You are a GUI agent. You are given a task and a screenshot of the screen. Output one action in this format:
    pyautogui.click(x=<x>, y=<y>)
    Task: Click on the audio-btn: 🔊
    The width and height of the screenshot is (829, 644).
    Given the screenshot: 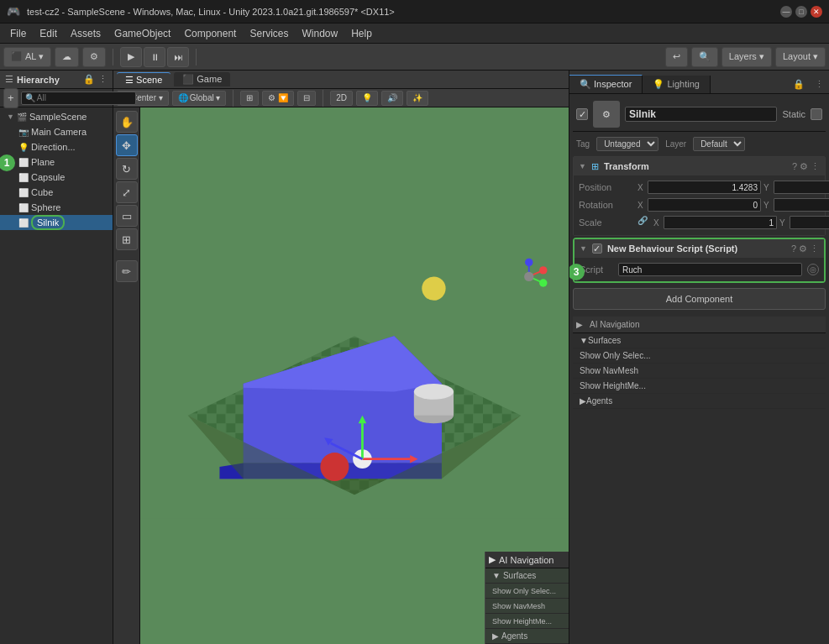 What is the action you would take?
    pyautogui.click(x=392, y=98)
    